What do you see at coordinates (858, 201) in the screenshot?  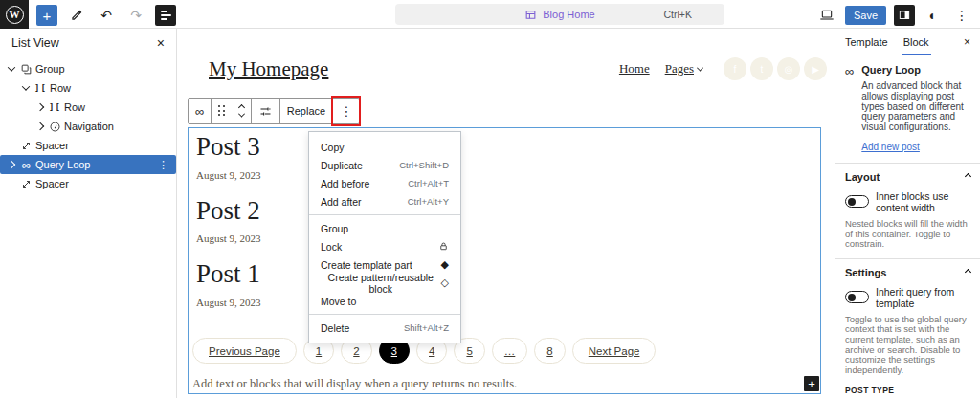 I see `content-width-toggle` at bounding box center [858, 201].